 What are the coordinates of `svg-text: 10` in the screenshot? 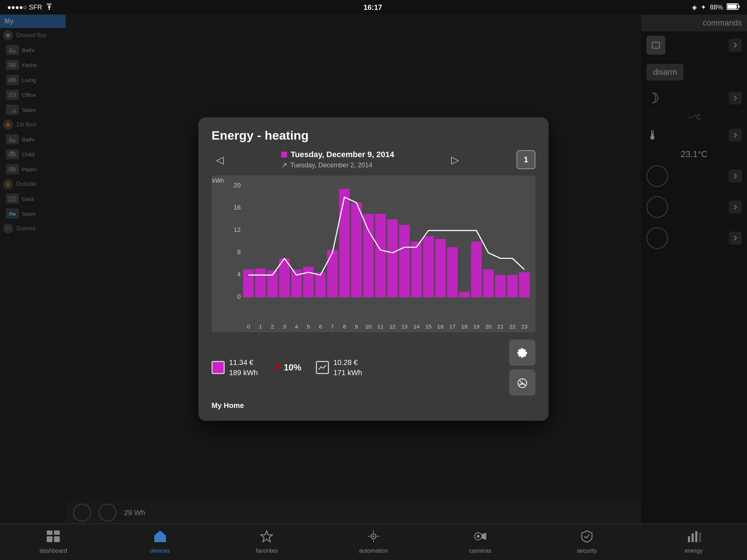 It's located at (368, 327).